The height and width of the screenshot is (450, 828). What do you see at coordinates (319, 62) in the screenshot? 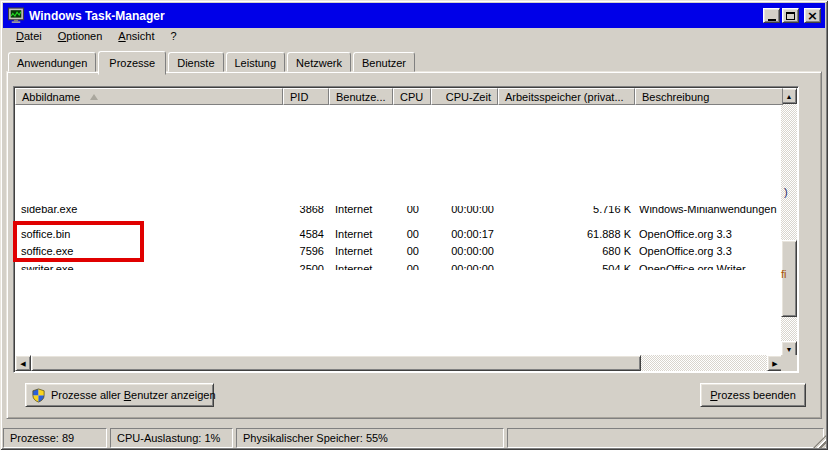
I see `tab-netzwerk: Netzwerk` at bounding box center [319, 62].